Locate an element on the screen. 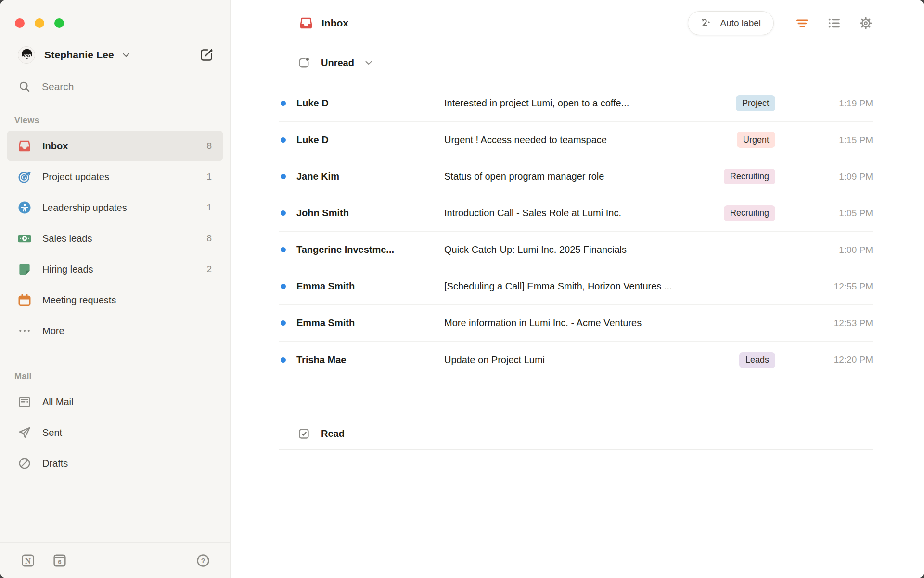  window-controls is located at coordinates (115, 14).